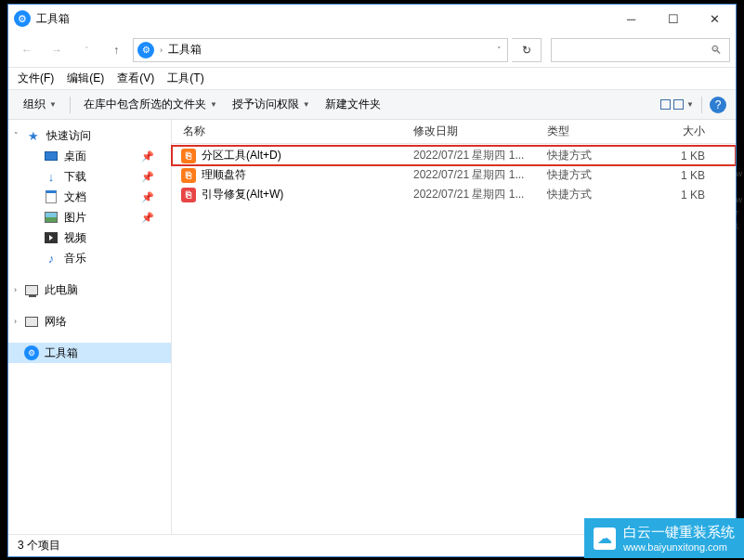  I want to click on sidebar-this-pc: › 此电脑, so click(89, 290).